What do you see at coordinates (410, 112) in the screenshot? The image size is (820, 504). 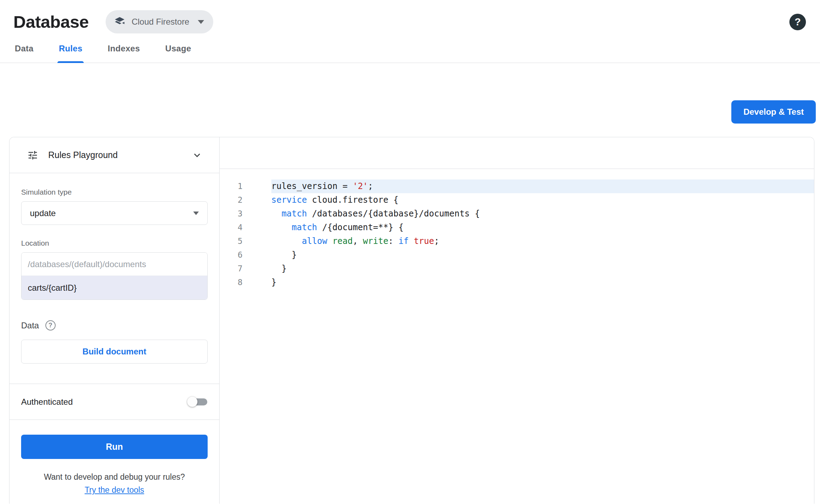 I see `actions-row: Develop & Test` at bounding box center [410, 112].